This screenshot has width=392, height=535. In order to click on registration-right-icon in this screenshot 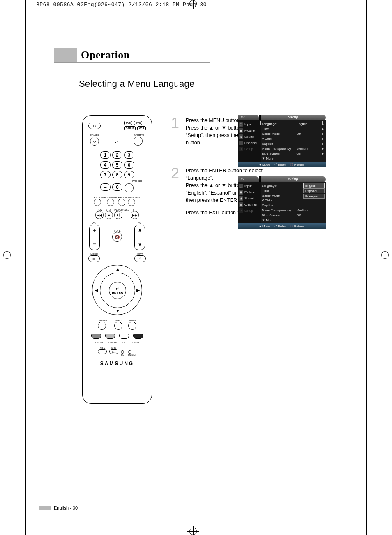, I will do `click(385, 255)`.